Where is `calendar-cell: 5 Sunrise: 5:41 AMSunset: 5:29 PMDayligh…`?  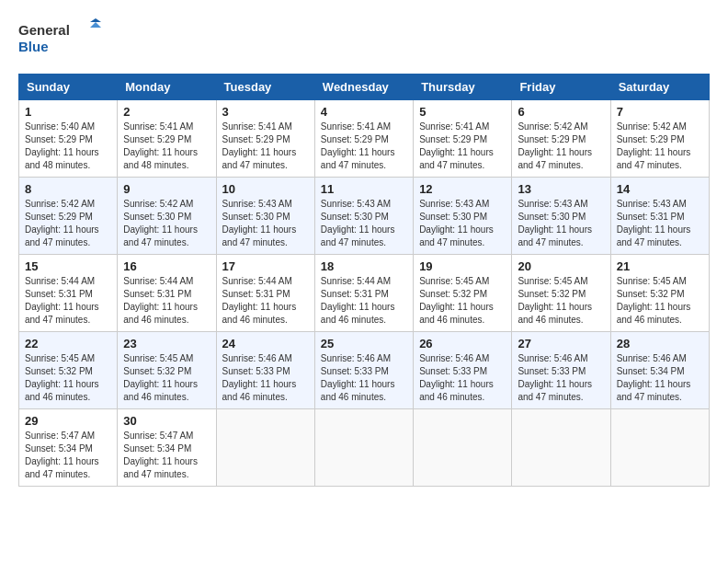 calendar-cell: 5 Sunrise: 5:41 AMSunset: 5:29 PMDayligh… is located at coordinates (463, 139).